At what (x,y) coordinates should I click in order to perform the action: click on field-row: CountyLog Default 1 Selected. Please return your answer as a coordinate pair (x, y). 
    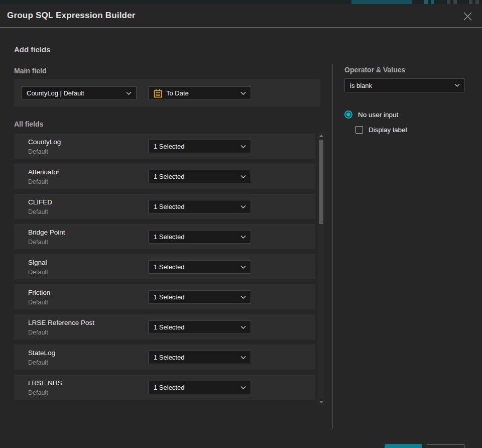
    Looking at the image, I should click on (165, 146).